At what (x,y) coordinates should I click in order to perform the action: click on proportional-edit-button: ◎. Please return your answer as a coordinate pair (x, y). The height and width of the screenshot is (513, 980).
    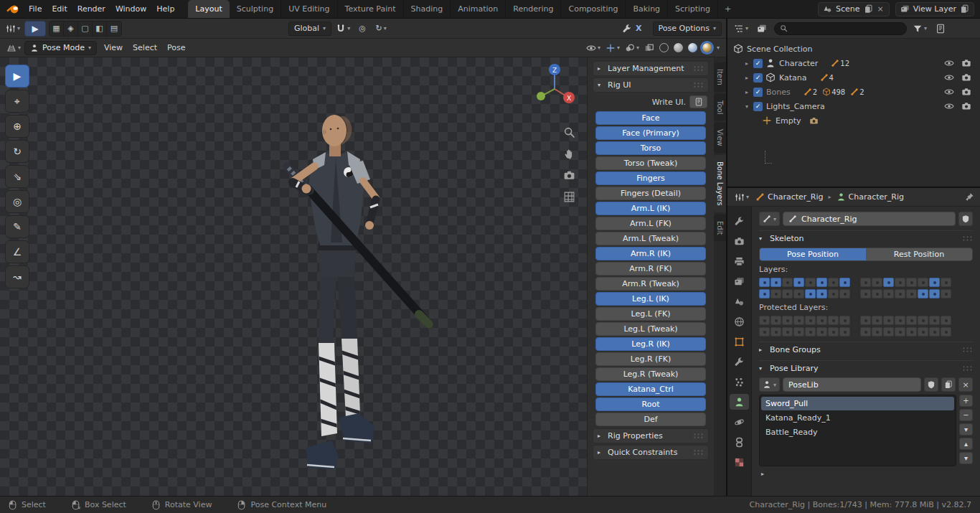
    Looking at the image, I should click on (362, 29).